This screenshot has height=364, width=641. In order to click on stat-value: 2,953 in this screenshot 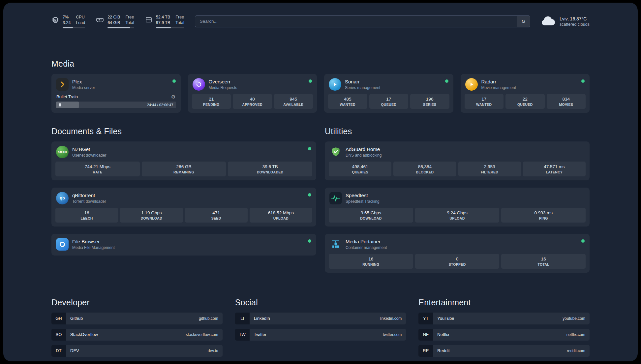, I will do `click(490, 167)`.